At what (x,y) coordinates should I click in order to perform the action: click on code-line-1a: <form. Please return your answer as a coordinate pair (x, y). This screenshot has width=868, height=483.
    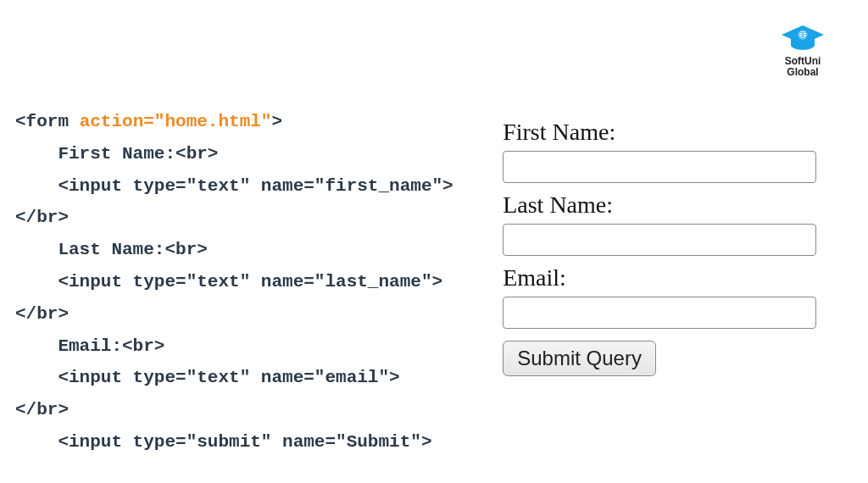
    Looking at the image, I should click on (47, 122).